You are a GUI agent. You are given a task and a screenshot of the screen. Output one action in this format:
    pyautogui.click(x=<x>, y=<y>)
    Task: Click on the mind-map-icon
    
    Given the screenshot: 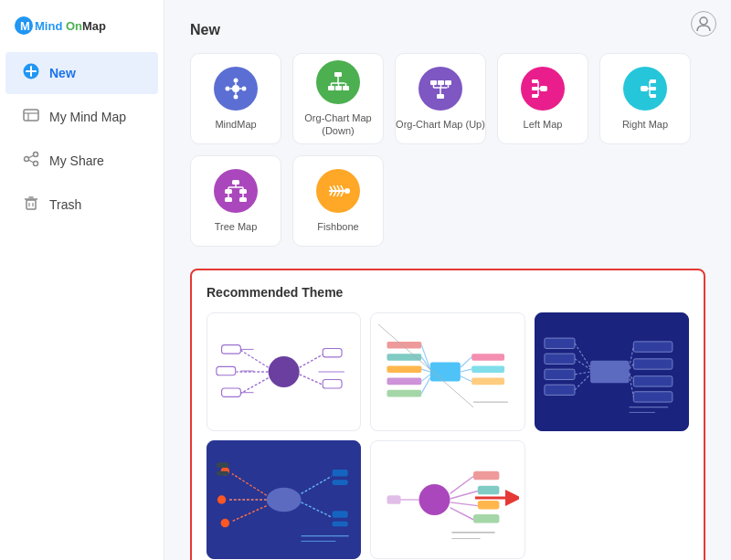 What is the action you would take?
    pyautogui.click(x=31, y=117)
    